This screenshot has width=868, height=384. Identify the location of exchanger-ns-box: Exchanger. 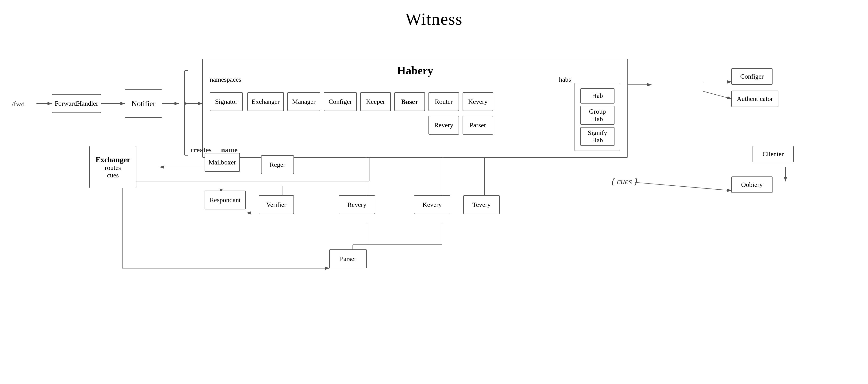
(266, 102).